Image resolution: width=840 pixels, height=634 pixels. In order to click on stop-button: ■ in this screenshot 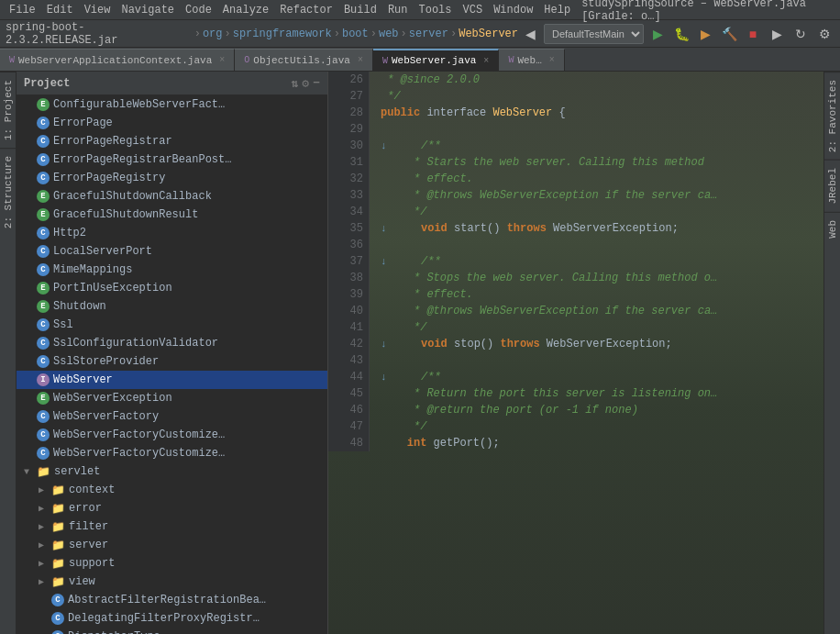, I will do `click(753, 34)`.